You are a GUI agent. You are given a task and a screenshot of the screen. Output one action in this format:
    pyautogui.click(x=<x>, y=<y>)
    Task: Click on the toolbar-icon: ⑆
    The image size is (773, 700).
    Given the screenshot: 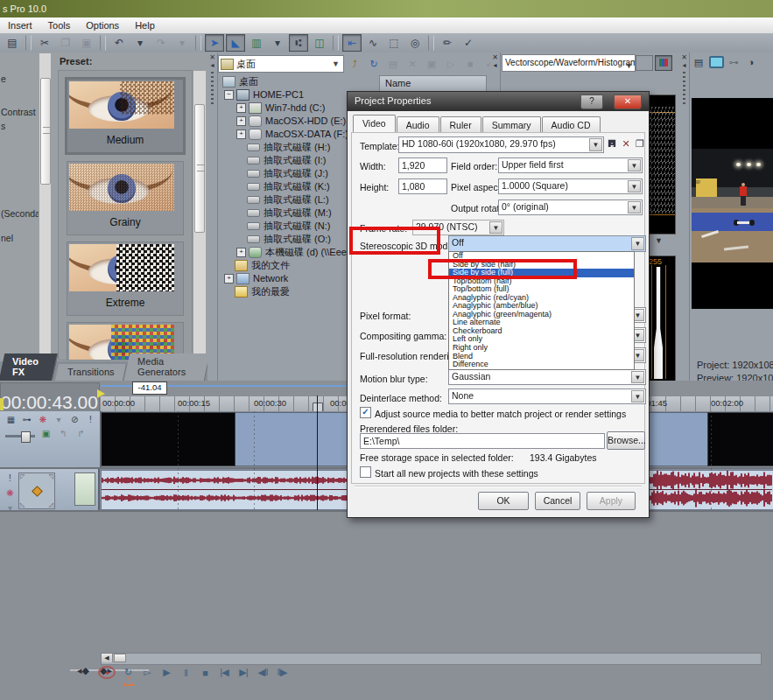 What is the action you would take?
    pyautogui.click(x=299, y=43)
    